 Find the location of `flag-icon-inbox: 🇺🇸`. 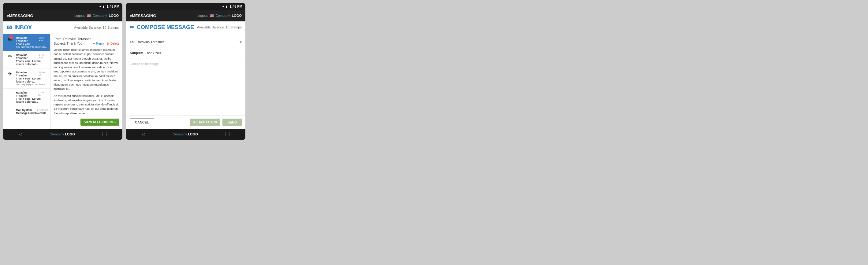

flag-icon-inbox: 🇺🇸 is located at coordinates (89, 16).